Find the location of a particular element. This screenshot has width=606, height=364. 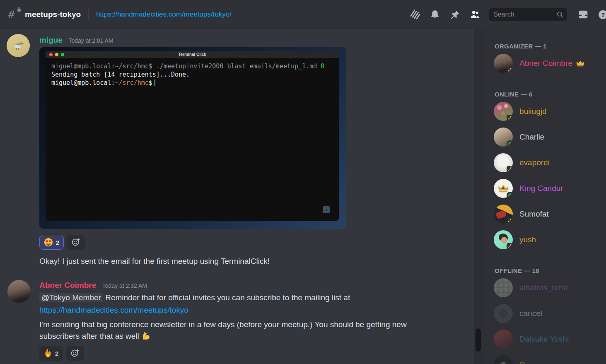

member-row-cancel: cancel is located at coordinates (544, 313).